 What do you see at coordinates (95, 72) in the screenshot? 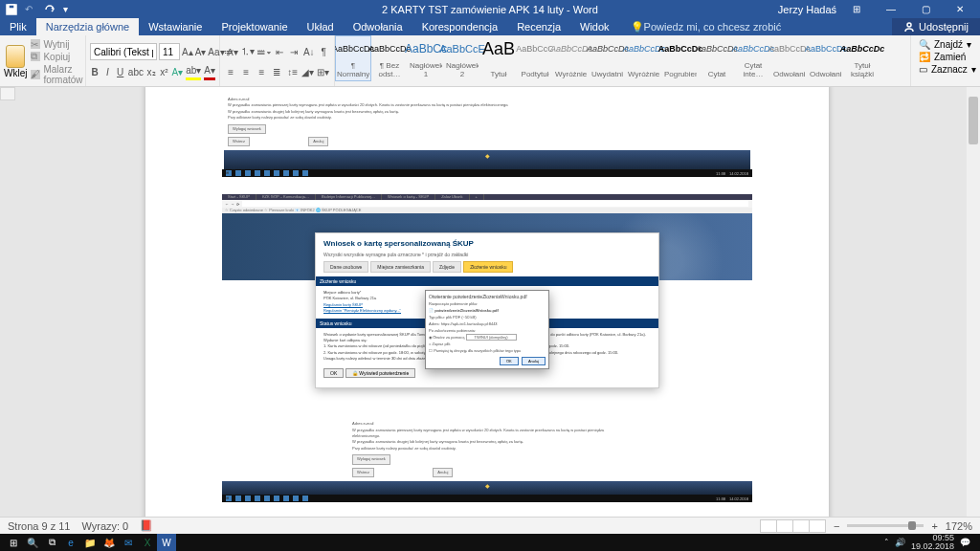
I see `bold-button: B` at bounding box center [95, 72].